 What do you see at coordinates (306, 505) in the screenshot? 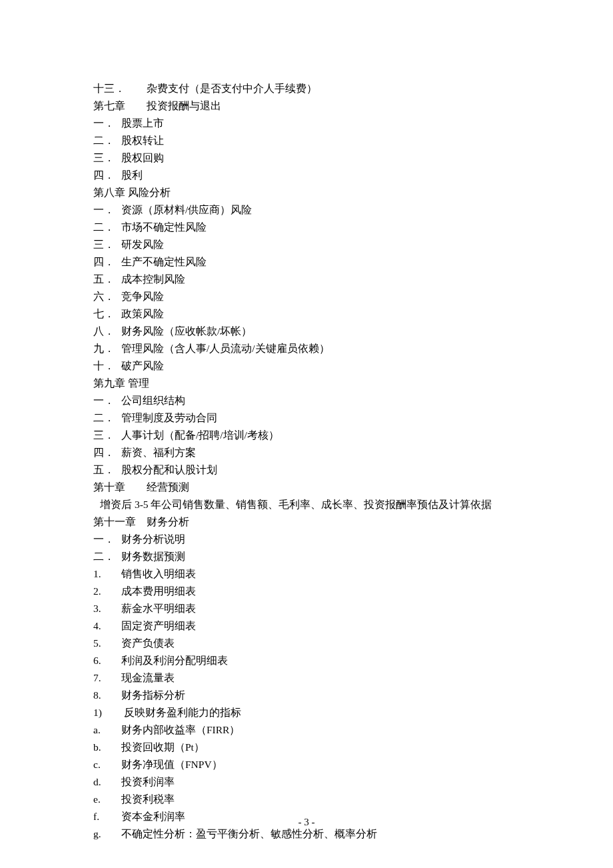
I see `document-line: 增资后 3-5 年公司销售数量、销售额、毛利率、成长率、投资报酬率预估及计算依据` at bounding box center [306, 505].